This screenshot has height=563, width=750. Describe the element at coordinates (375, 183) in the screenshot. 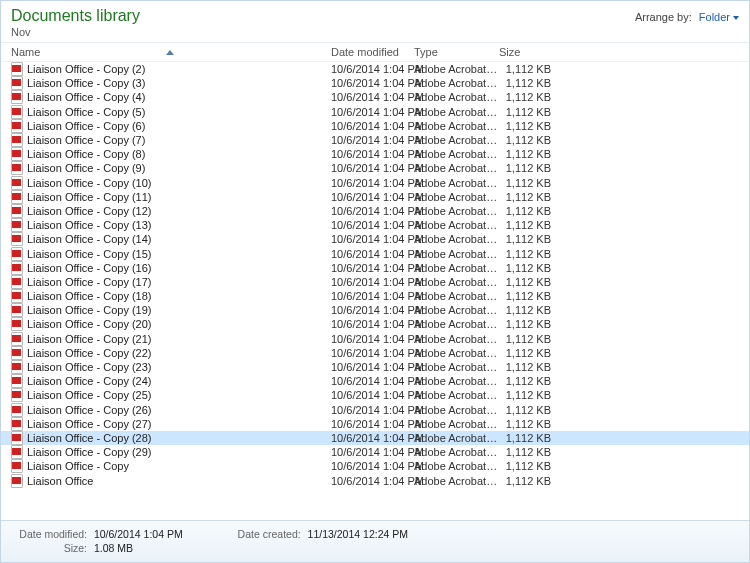

I see `file-row: Liaison Office - Copy (10)10/6/2014 1:04…` at that location.